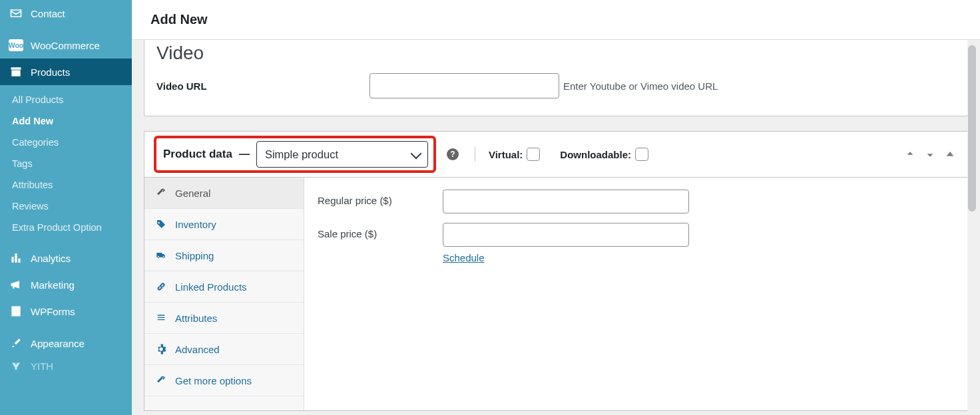 The height and width of the screenshot is (415, 980). What do you see at coordinates (930, 154) in the screenshot?
I see `move-down-icon` at bounding box center [930, 154].